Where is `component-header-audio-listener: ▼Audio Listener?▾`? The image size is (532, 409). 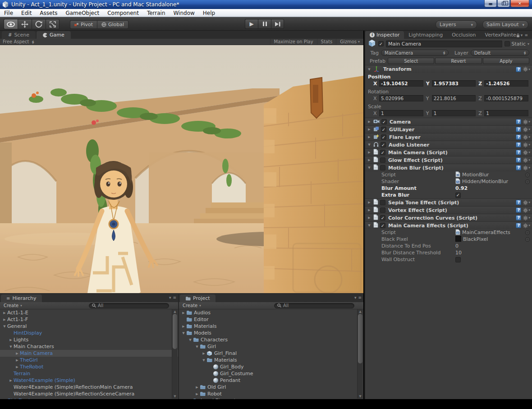
component-header-audio-listener: ▼Audio Listener?▾ is located at coordinates (449, 144).